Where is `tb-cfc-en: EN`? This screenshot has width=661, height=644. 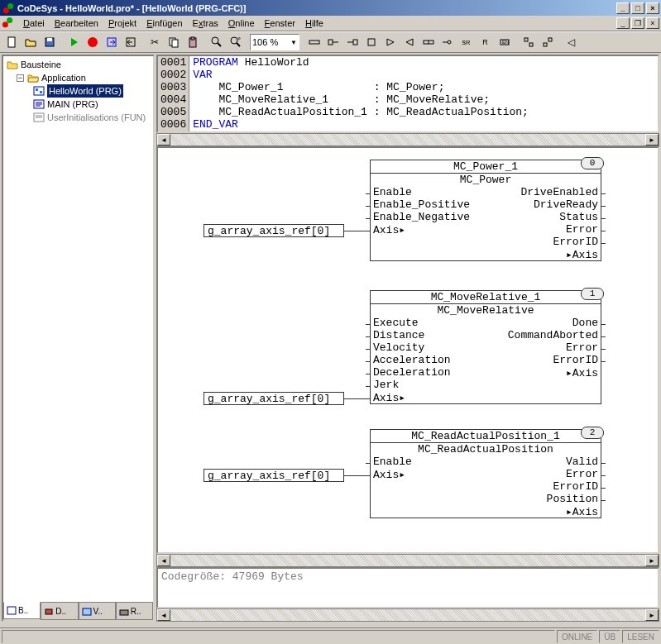
tb-cfc-en: EN is located at coordinates (505, 42).